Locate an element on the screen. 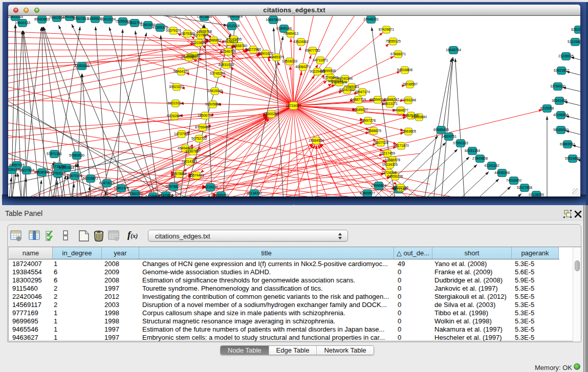 The height and width of the screenshot is (372, 588). svg-text: 00379176 is located at coordinates (173, 31).